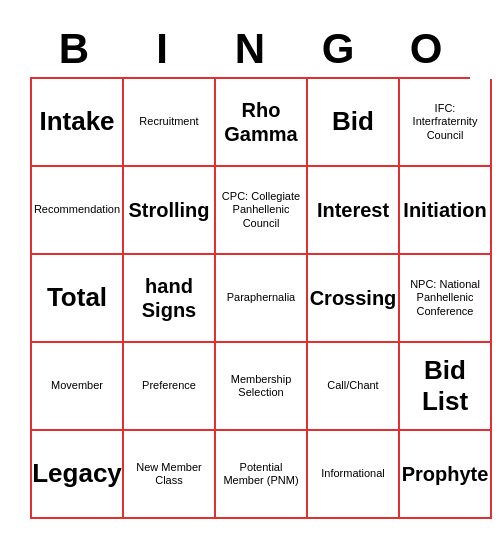 The image size is (500, 544). What do you see at coordinates (426, 49) in the screenshot?
I see `bingo-letter-o: O` at bounding box center [426, 49].